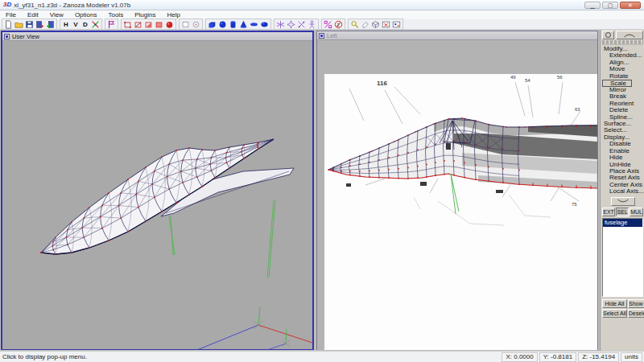 The width and height of the screenshot is (644, 362). What do you see at coordinates (338, 24) in the screenshot?
I see `z-slash-icon: Z` at bounding box center [338, 24].